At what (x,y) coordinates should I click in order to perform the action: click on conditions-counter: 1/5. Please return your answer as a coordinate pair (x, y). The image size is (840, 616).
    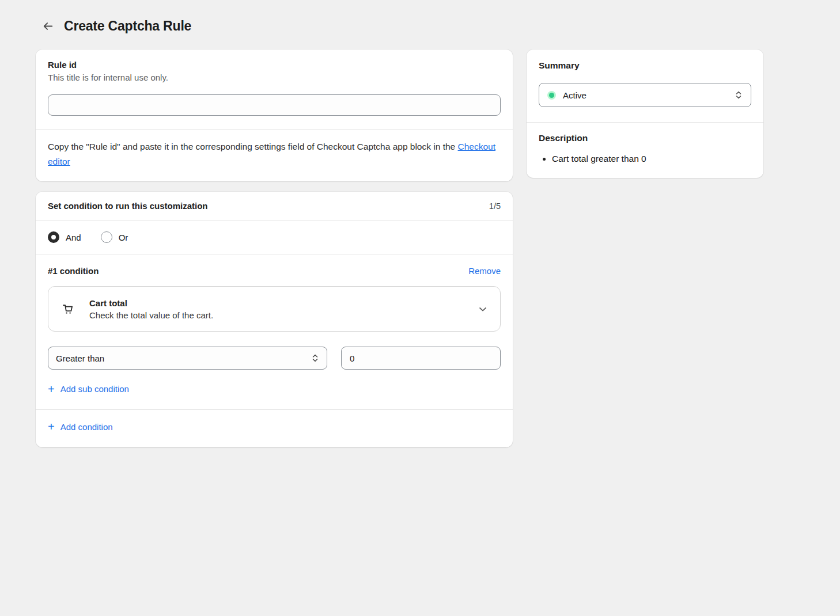
    Looking at the image, I should click on (495, 206).